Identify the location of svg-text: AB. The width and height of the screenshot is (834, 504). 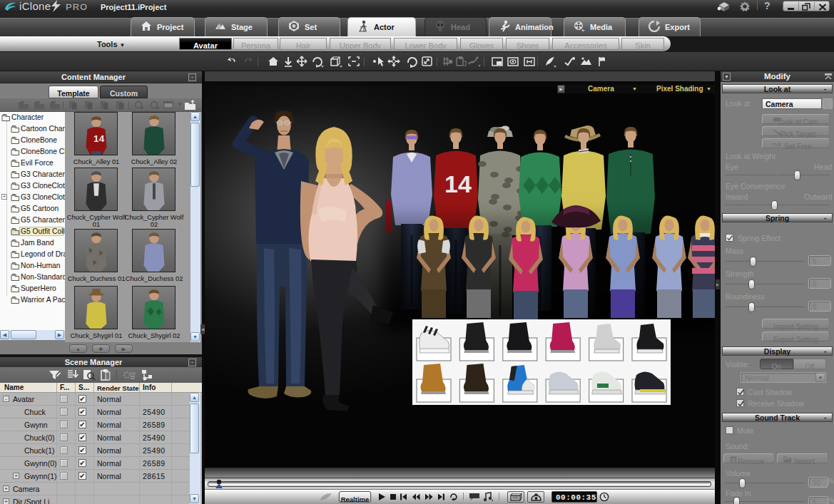
(133, 374).